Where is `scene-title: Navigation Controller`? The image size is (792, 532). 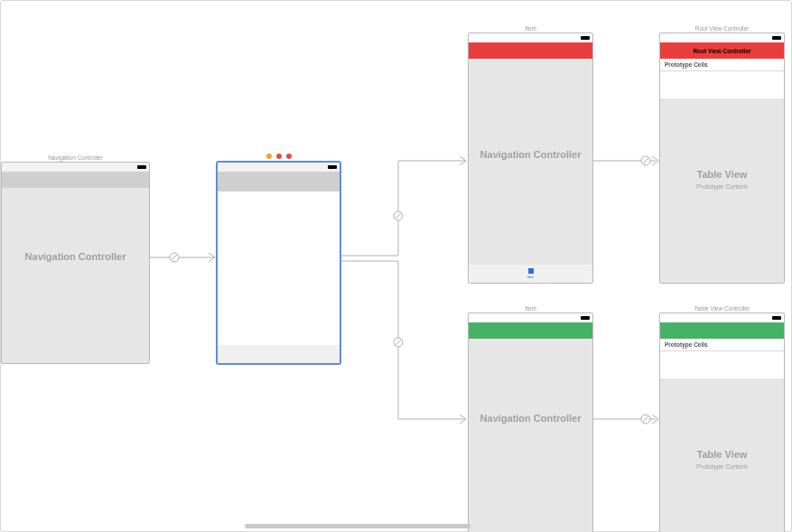
scene-title: Navigation Controller is located at coordinates (76, 157).